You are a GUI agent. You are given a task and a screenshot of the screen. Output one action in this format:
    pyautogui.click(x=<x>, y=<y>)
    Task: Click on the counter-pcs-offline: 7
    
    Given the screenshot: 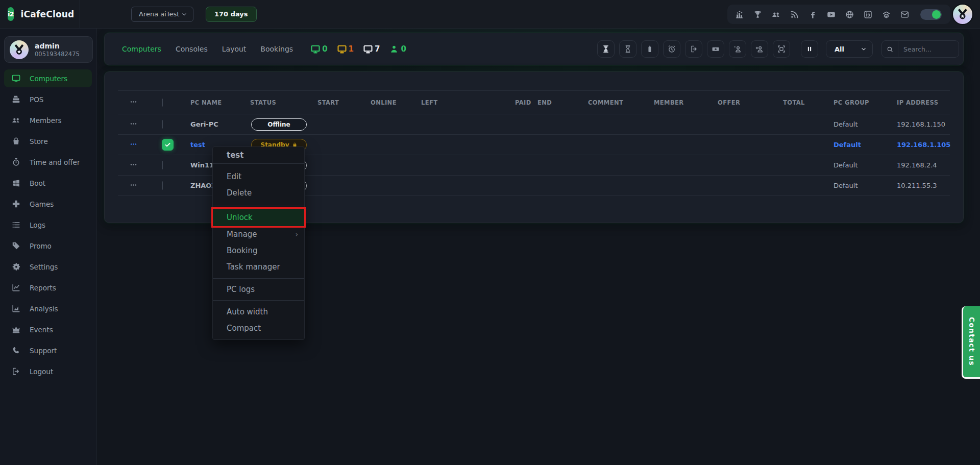 What is the action you would take?
    pyautogui.click(x=372, y=49)
    